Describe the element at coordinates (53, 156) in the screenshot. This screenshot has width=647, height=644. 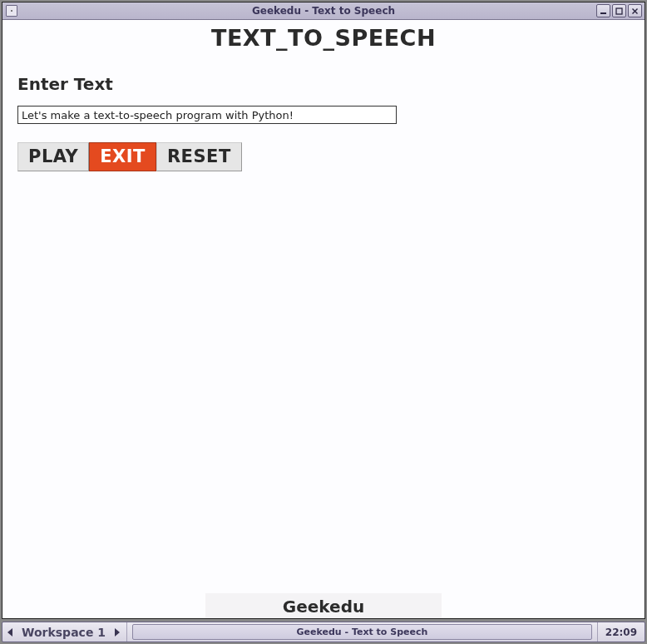
I see `play-button: PLAY` at that location.